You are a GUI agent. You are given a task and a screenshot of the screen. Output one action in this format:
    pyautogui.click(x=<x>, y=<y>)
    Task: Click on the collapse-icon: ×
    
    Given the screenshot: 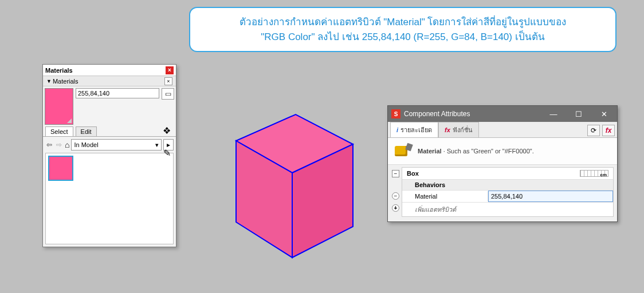 What is the action you would take?
    pyautogui.click(x=168, y=81)
    